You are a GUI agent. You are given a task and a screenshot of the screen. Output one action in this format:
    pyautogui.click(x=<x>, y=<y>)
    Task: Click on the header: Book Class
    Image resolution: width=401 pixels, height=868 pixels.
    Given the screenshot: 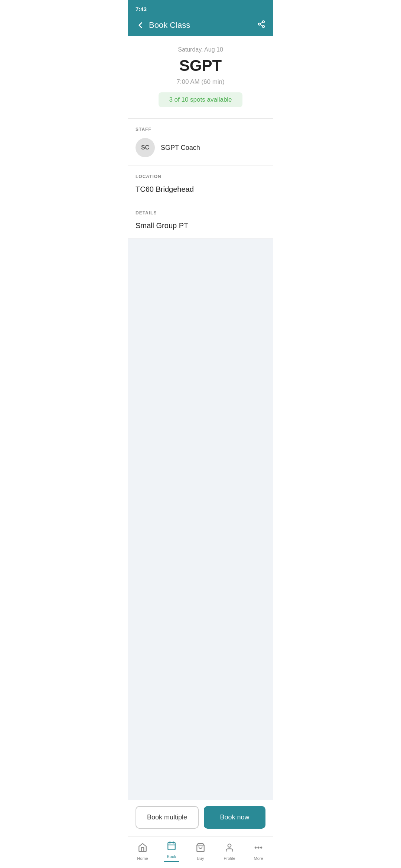 What is the action you would take?
    pyautogui.click(x=200, y=26)
    